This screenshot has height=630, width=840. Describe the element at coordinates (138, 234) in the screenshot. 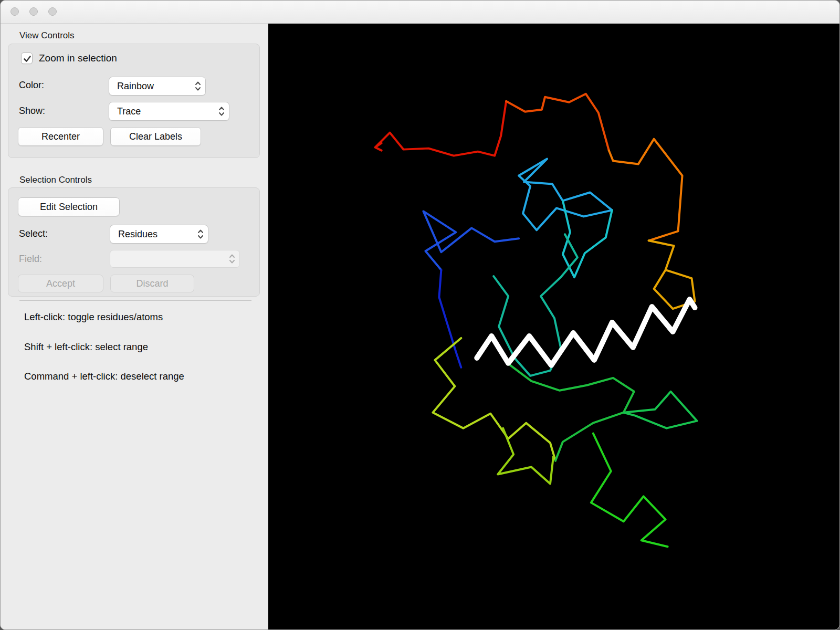

I see `select-dropdown-value: Residues` at that location.